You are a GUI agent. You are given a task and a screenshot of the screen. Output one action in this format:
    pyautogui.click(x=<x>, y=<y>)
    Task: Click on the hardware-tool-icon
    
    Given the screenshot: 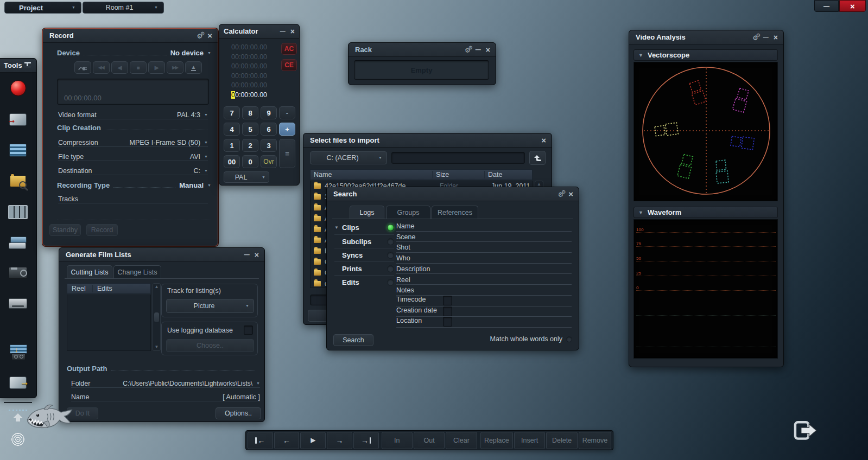 What is the action you would take?
    pyautogui.click(x=18, y=273)
    